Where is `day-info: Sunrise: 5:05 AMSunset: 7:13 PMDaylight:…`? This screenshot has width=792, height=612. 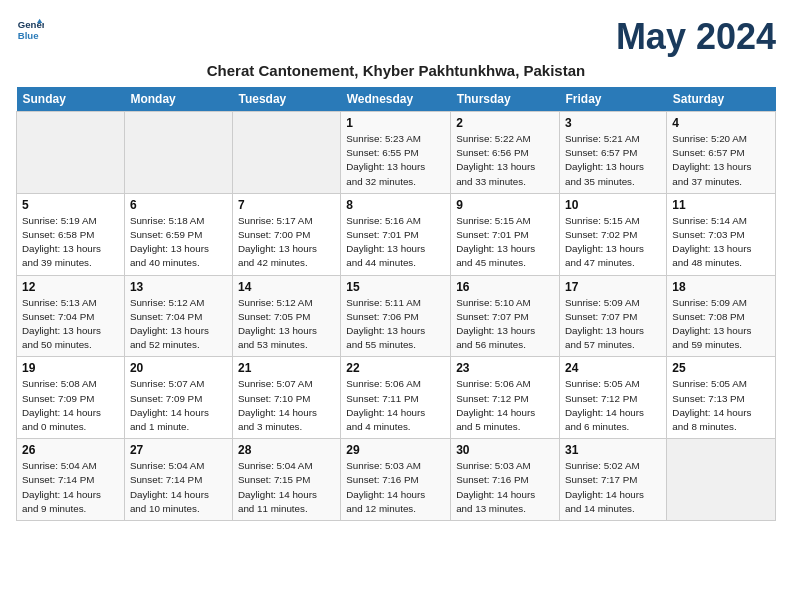 day-info: Sunrise: 5:05 AMSunset: 7:13 PMDaylight:… is located at coordinates (721, 406).